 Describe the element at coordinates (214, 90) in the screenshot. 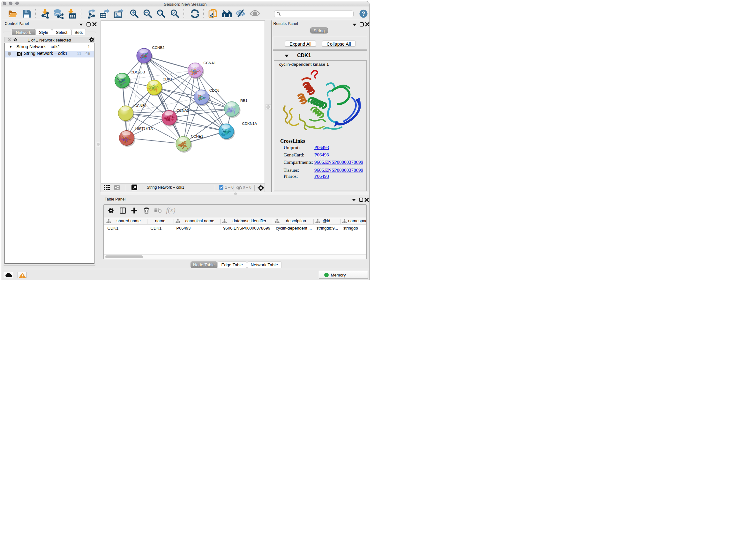

I see `svg-text: CDC6` at that location.